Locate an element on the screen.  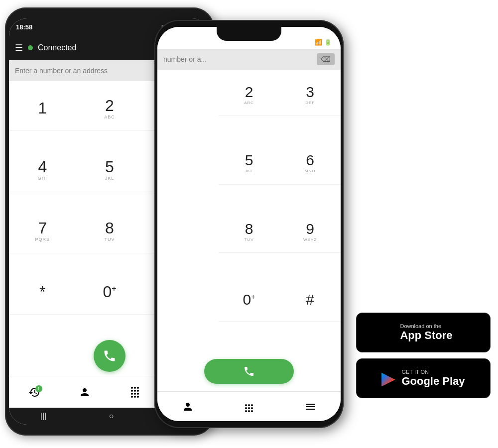
dial-key-star: * is located at coordinates (43, 292).